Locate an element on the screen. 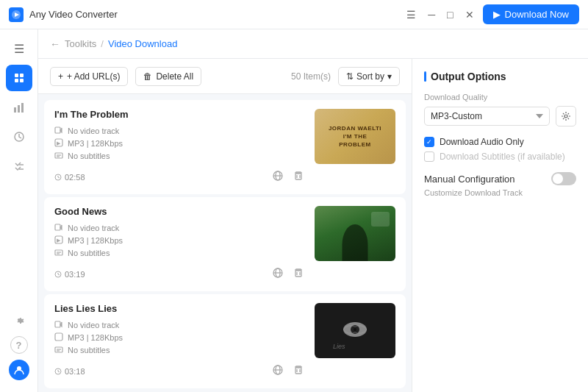 This screenshot has height=392, width=588. thumbnail-1: JORDAN WAELTII'M THEPROBLEM is located at coordinates (355, 137).